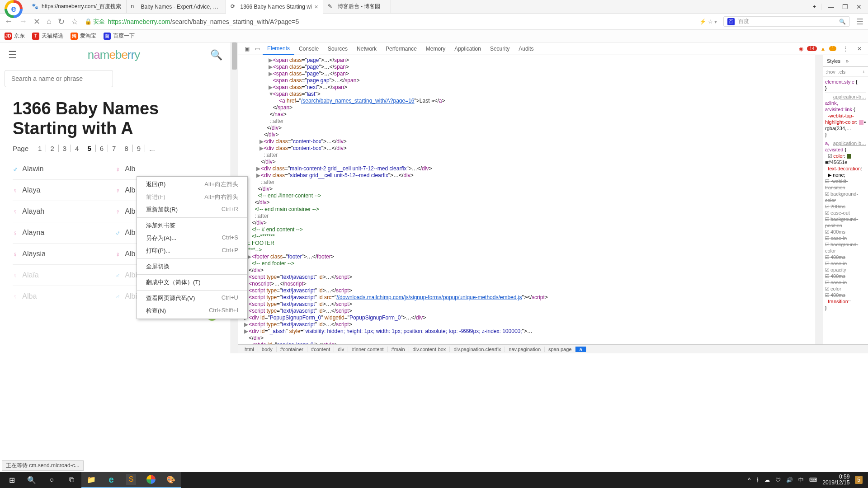  I want to click on taskbar-button: ○, so click(52, 480).